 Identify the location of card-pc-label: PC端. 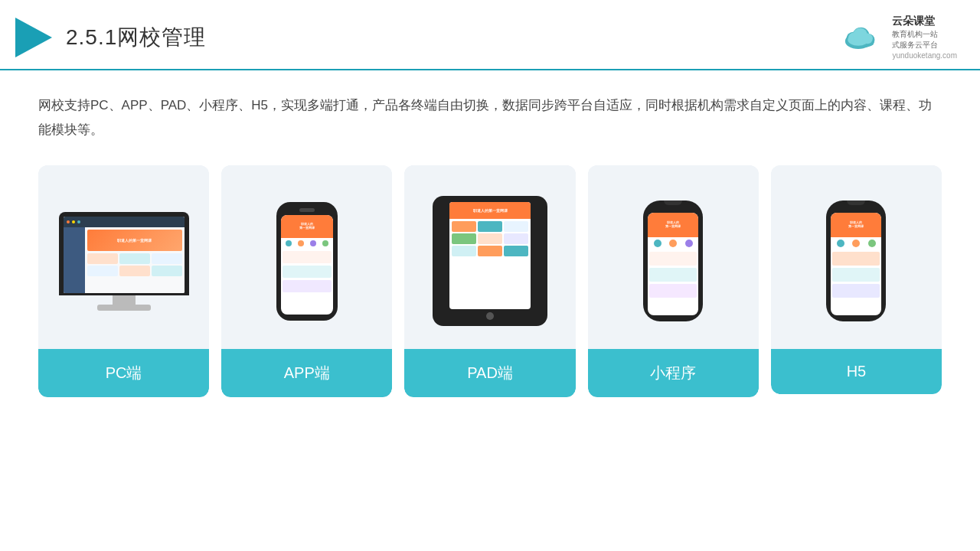
(124, 373).